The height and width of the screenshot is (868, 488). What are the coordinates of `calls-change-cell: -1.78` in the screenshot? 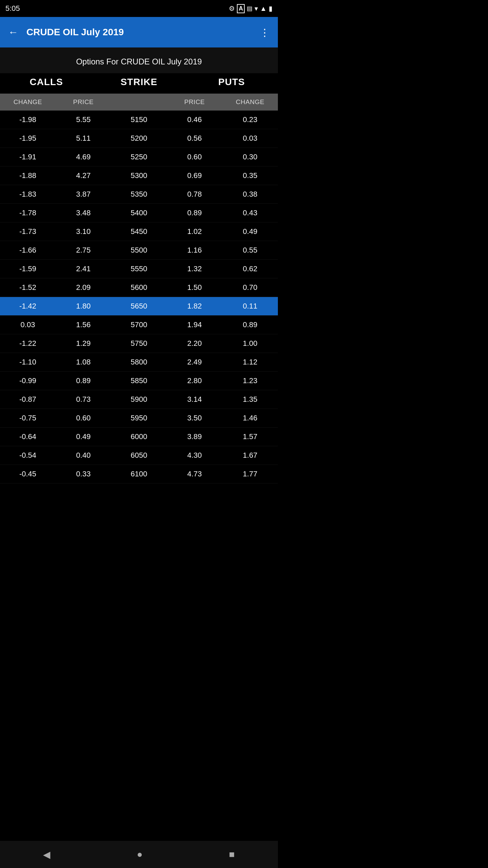 It's located at (28, 213).